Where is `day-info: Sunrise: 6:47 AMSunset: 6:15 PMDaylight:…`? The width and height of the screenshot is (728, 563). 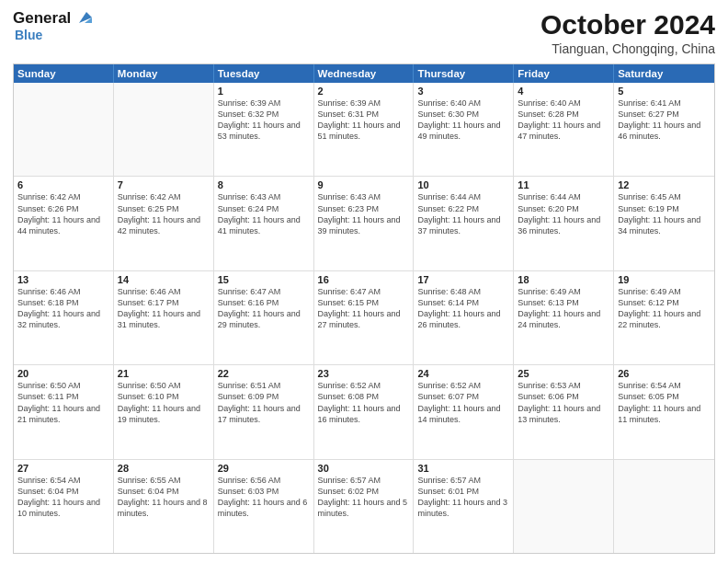
day-info: Sunrise: 6:47 AMSunset: 6:15 PMDaylight:… is located at coordinates (364, 309).